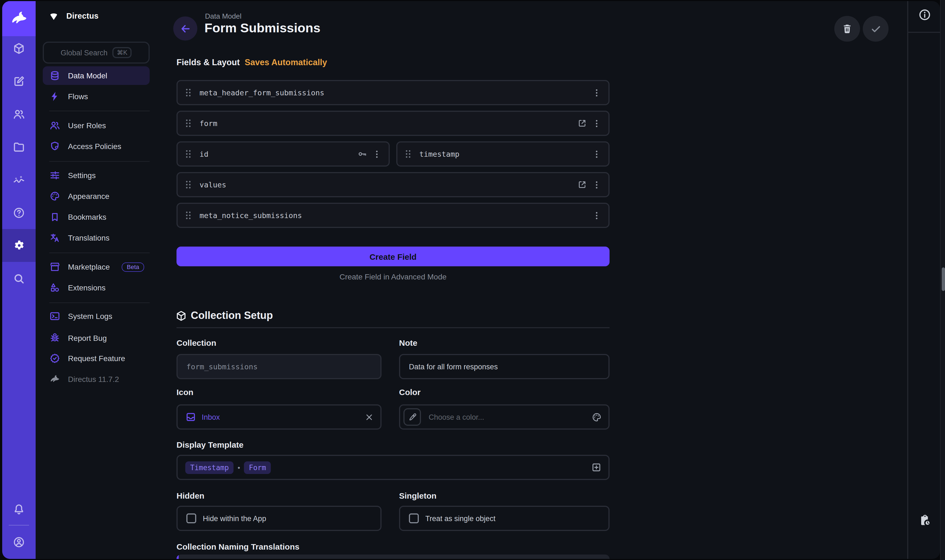 The width and height of the screenshot is (945, 560). What do you see at coordinates (504, 367) in the screenshot?
I see `note-input: Data for all form responses` at bounding box center [504, 367].